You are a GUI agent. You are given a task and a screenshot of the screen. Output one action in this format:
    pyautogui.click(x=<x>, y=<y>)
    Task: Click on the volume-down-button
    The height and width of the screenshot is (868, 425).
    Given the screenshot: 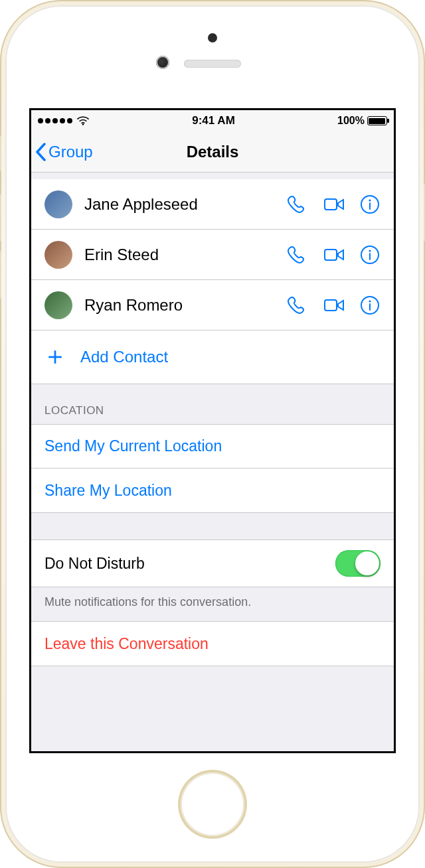 What is the action you would take?
    pyautogui.click(x=1, y=275)
    